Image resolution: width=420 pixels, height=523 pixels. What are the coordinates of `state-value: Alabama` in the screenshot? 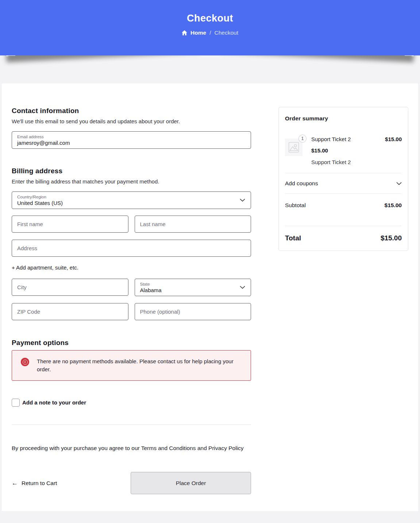 It's located at (193, 290).